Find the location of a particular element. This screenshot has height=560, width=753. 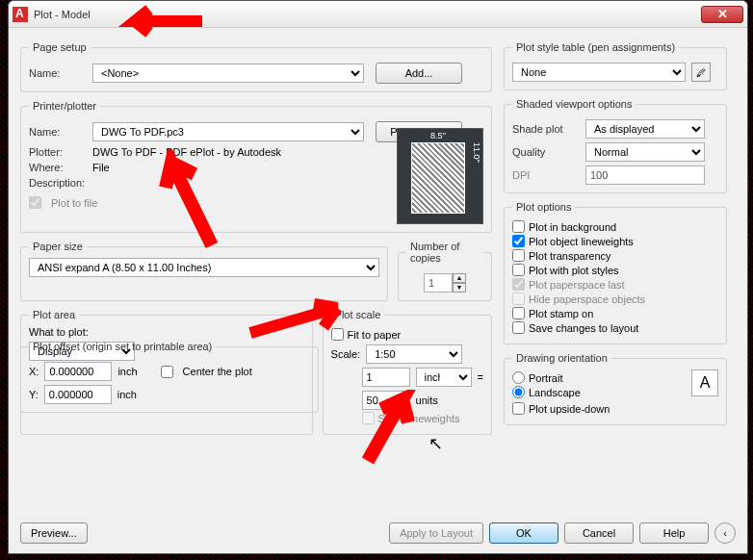

offset-y-label: Y: is located at coordinates (34, 395).